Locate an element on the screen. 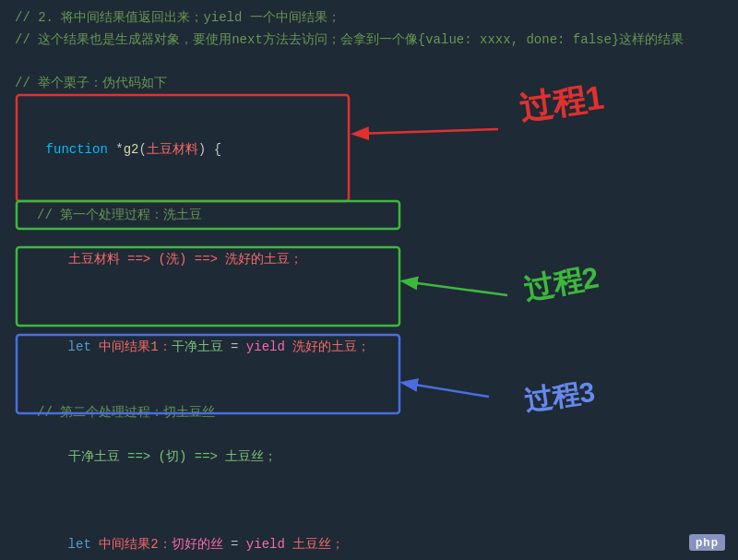  wash-text: 土豆材料 ==> (洗) ==> 洗好的土豆； is located at coordinates (186, 259).